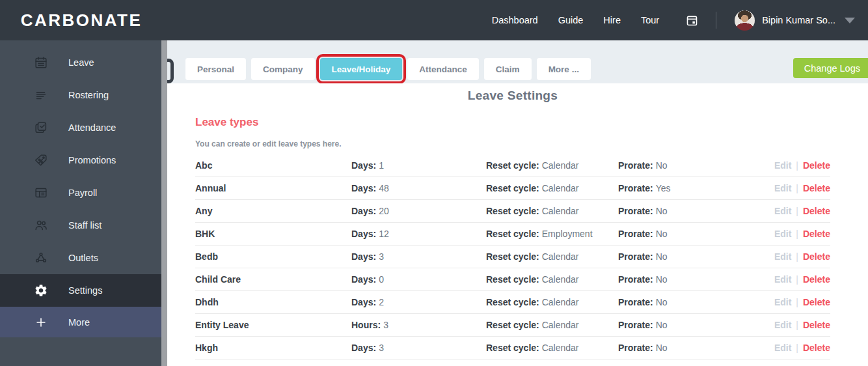  Describe the element at coordinates (79, 322) in the screenshot. I see `sidebar-item-label: More` at that location.